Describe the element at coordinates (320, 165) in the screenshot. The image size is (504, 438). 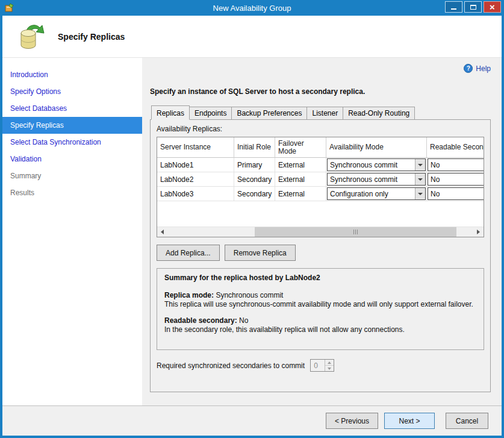
I see `table-row: LabNode1 Primary External Synchronous co…` at that location.